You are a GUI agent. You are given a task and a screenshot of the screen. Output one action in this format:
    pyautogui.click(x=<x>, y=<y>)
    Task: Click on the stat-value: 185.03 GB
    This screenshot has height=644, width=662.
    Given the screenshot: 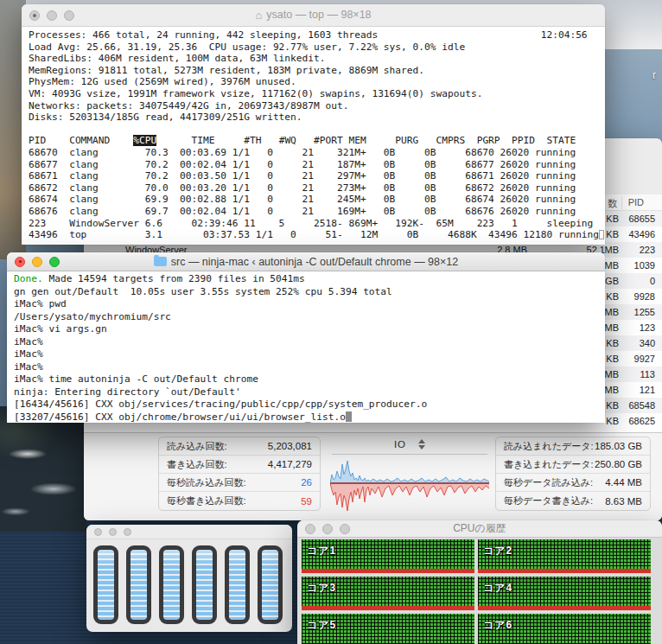 What is the action you would take?
    pyautogui.click(x=619, y=446)
    